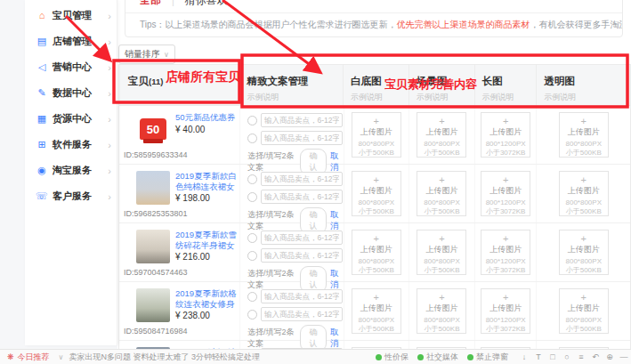 The height and width of the screenshot is (364, 631). What do you see at coordinates (464, 25) in the screenshot?
I see `tips-text-highlight: 优先完善以上渠道场景的商品素材` at bounding box center [464, 25].